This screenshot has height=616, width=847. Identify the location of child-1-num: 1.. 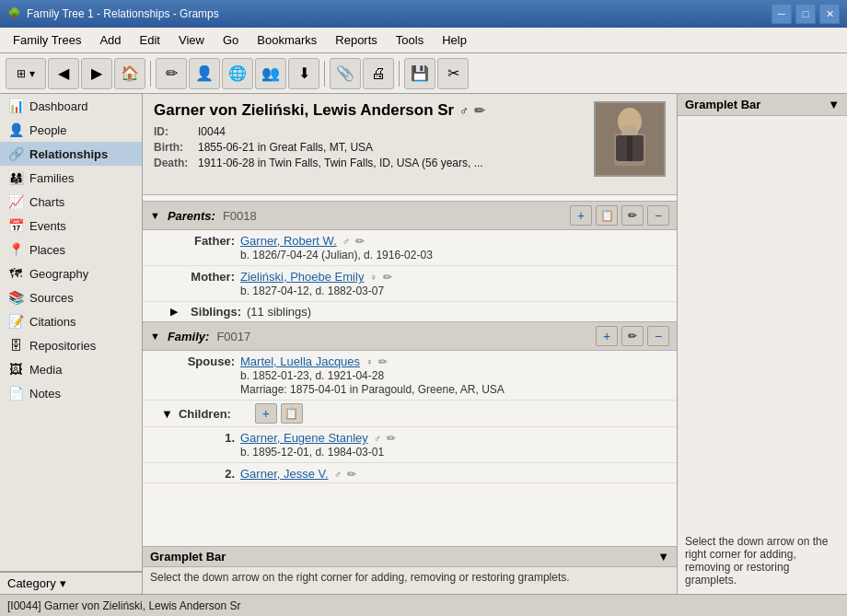
(203, 438).